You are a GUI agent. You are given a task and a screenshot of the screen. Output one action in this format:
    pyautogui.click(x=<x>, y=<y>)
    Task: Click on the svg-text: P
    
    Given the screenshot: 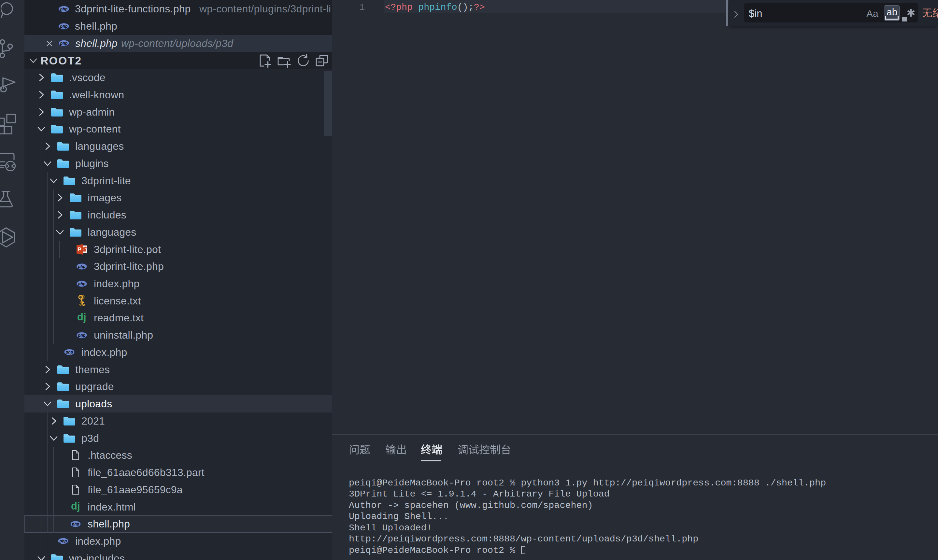 What is the action you would take?
    pyautogui.click(x=79, y=250)
    